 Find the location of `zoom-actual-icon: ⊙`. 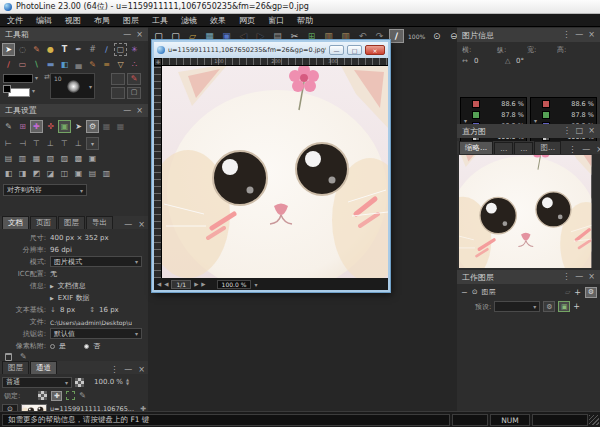

zoom-actual-icon: ⊙ is located at coordinates (436, 36).